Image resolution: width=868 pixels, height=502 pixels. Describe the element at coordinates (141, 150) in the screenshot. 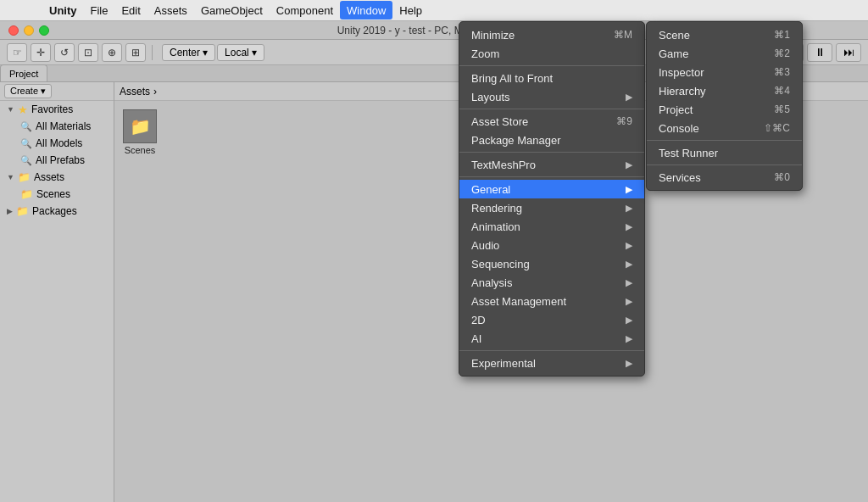

I see `scenes-item-label: Scenes` at that location.